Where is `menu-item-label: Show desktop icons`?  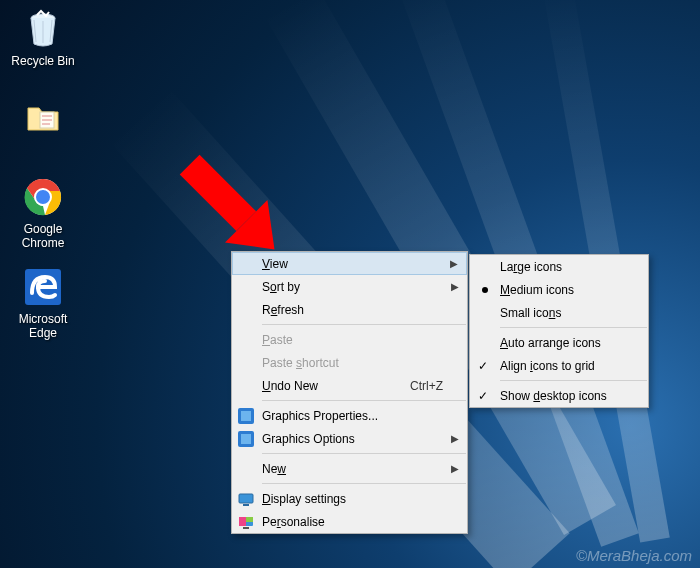 menu-item-label: Show desktop icons is located at coordinates (554, 396).